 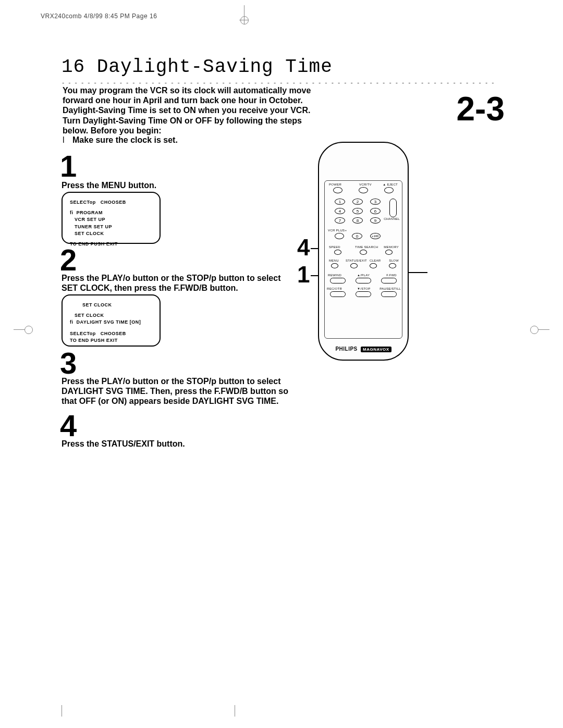 What do you see at coordinates (417, 273) in the screenshot?
I see `callout-right-line` at bounding box center [417, 273].